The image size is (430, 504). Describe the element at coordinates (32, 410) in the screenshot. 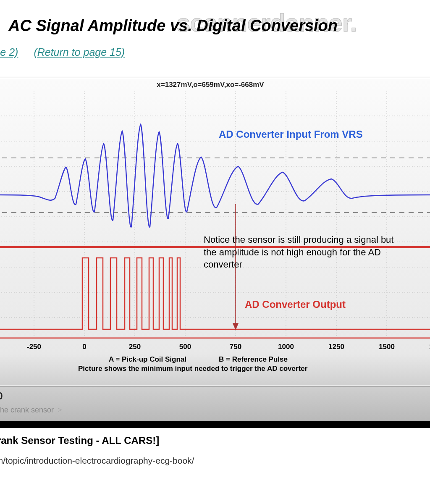

I see `breadcrumb: n of the crank sensor >` at that location.